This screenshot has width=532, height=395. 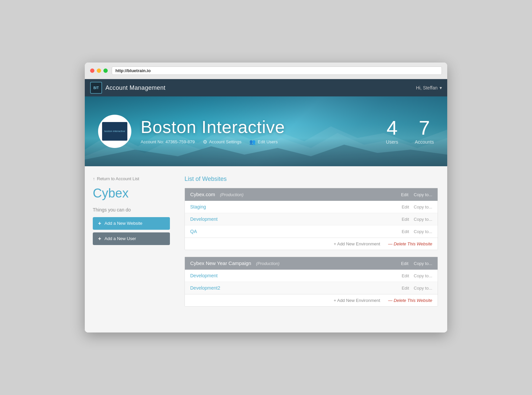 What do you see at coordinates (128, 88) in the screenshot?
I see `app-header-left: B/T Account Management` at bounding box center [128, 88].